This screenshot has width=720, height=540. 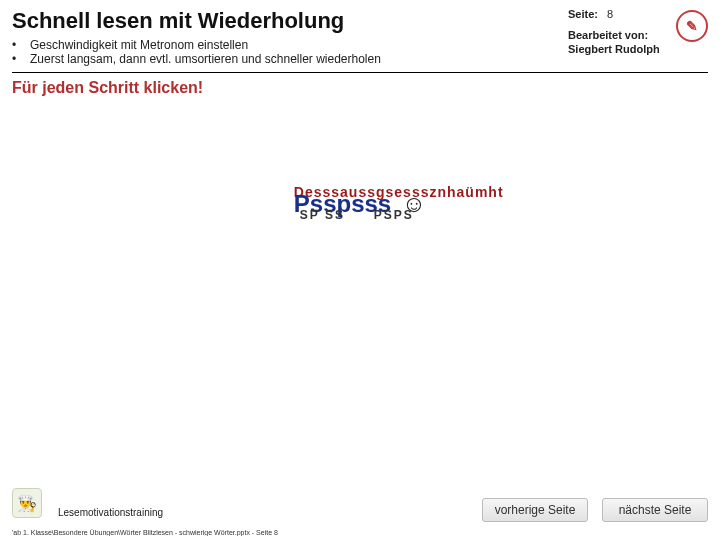 I want to click on word-overlay-b2: PSPS, so click(x=394, y=215).